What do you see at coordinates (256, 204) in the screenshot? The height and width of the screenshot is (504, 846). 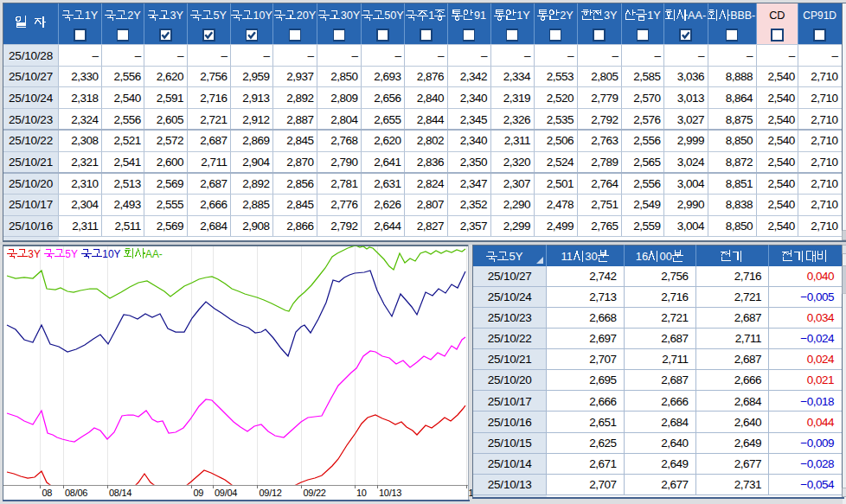 I see `svg-text: 2,885` at bounding box center [256, 204].